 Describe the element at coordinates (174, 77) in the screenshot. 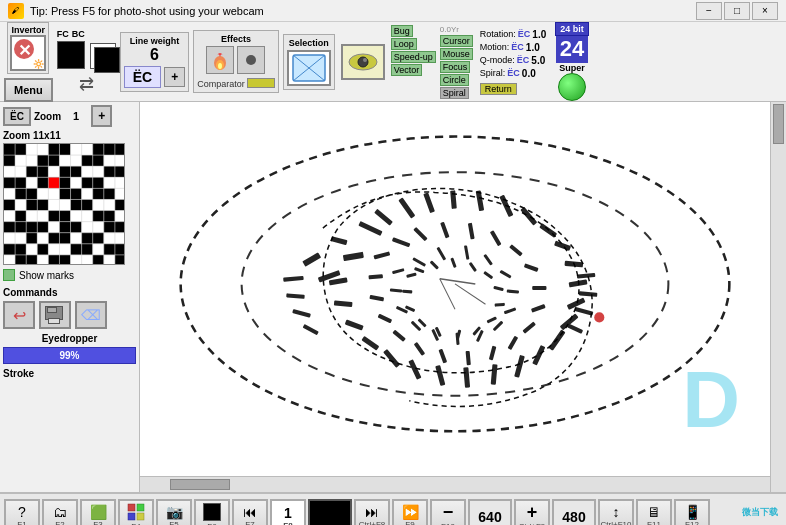

I see `lineweight-plus: +` at that location.